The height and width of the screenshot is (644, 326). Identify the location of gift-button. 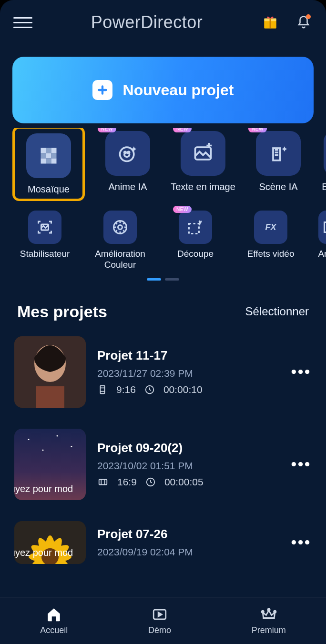
(270, 22).